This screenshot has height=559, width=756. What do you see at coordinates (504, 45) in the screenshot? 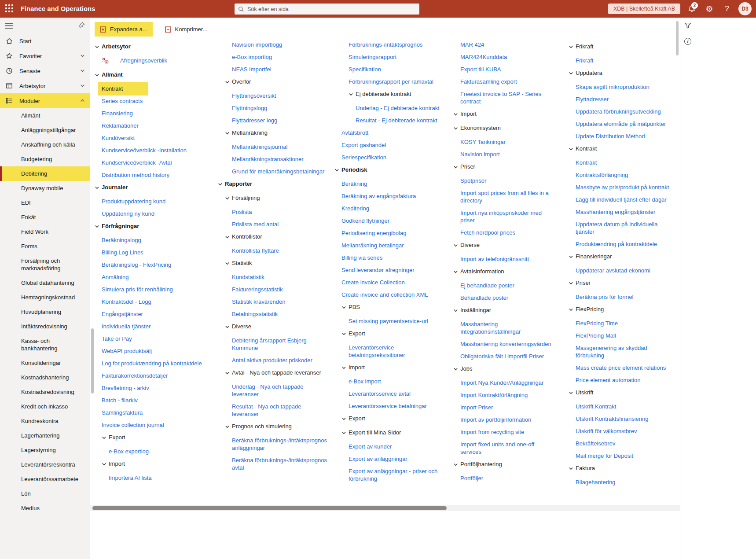
I see `menu-link: MAR 424` at bounding box center [504, 45].